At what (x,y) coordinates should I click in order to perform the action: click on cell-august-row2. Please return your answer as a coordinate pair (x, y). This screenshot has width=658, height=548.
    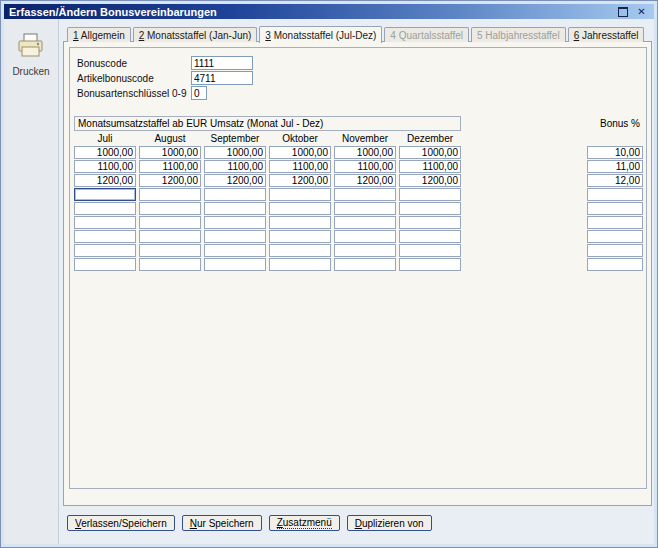
    Looking at the image, I should click on (170, 166).